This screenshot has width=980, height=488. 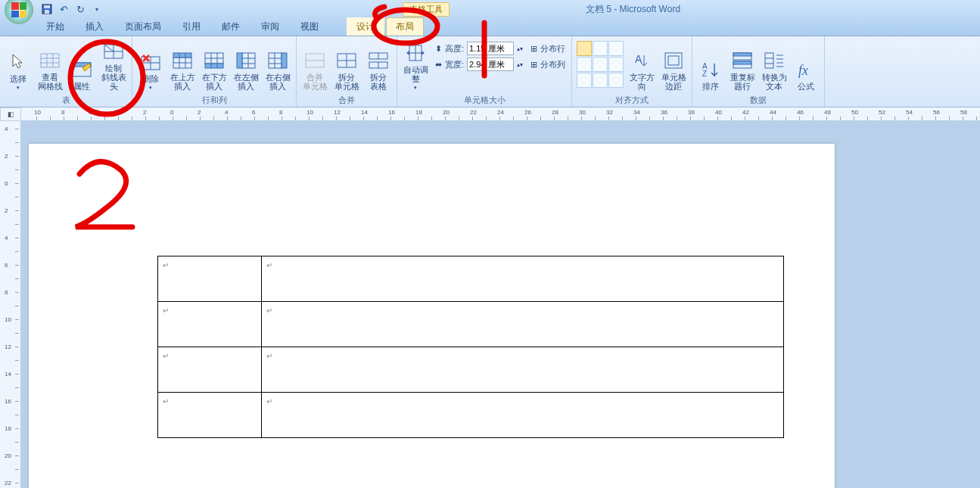 What do you see at coordinates (114, 65) in the screenshot?
I see `draw-diagonal-header-button: 绘制 斜线表头` at bounding box center [114, 65].